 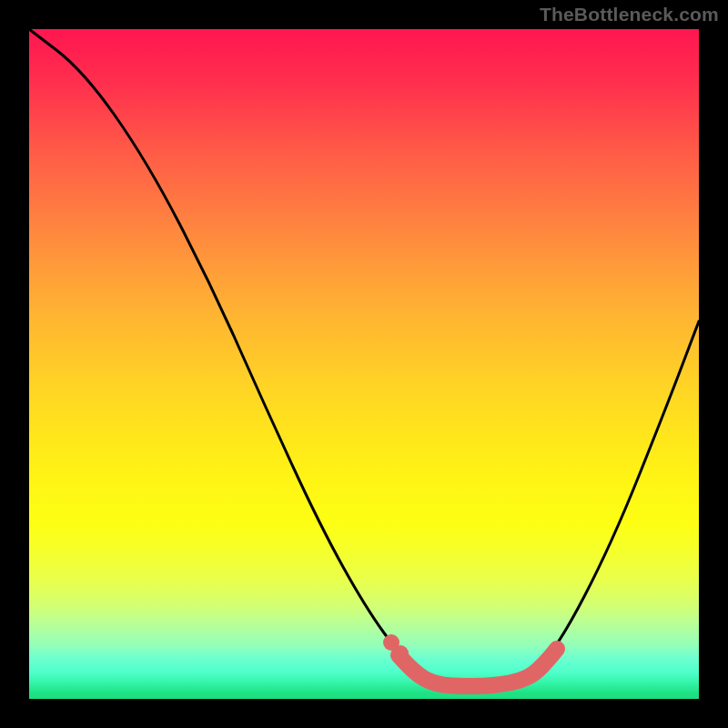 I want to click on bottleneck-optimal-highlight, so click(x=478, y=668).